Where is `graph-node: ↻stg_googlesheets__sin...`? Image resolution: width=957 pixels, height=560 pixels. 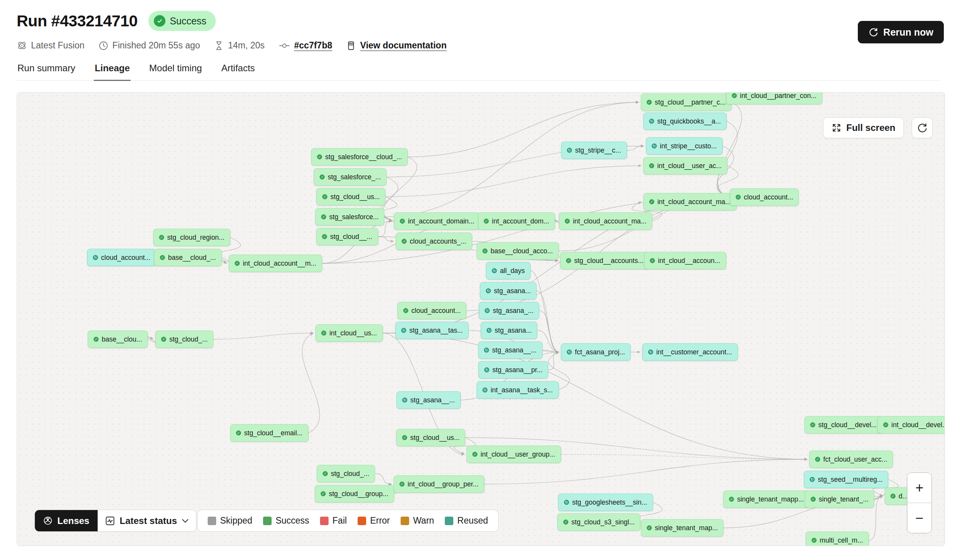
graph-node: ↻stg_googlesheets__sin... is located at coordinates (606, 503).